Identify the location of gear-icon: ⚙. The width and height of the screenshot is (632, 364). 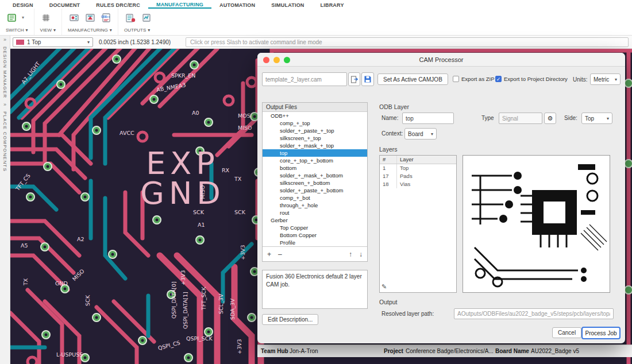
(550, 118).